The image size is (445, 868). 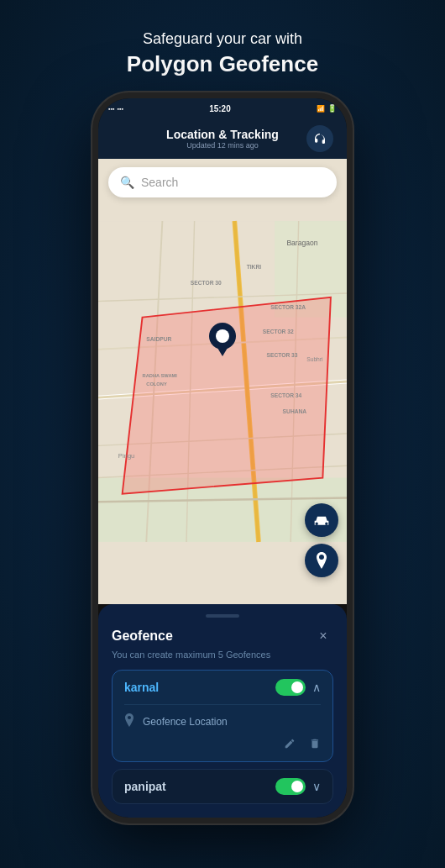 What do you see at coordinates (220, 109) in the screenshot?
I see `status-bar-time: 15:20` at bounding box center [220, 109].